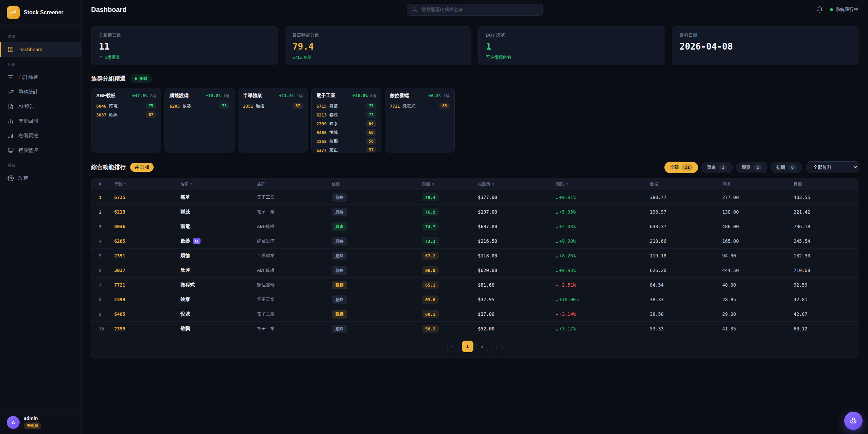 Image resolution: width=868 pixels, height=434 pixels. I want to click on stock-code: 6285, so click(175, 106).